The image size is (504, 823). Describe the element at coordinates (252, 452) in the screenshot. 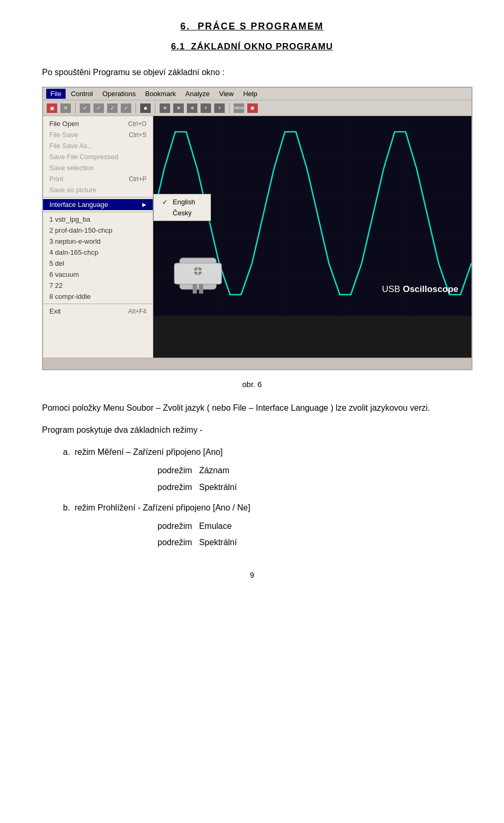

I see `mode-a: a. režim Měření – Zařízení připojeno [An…` at that location.